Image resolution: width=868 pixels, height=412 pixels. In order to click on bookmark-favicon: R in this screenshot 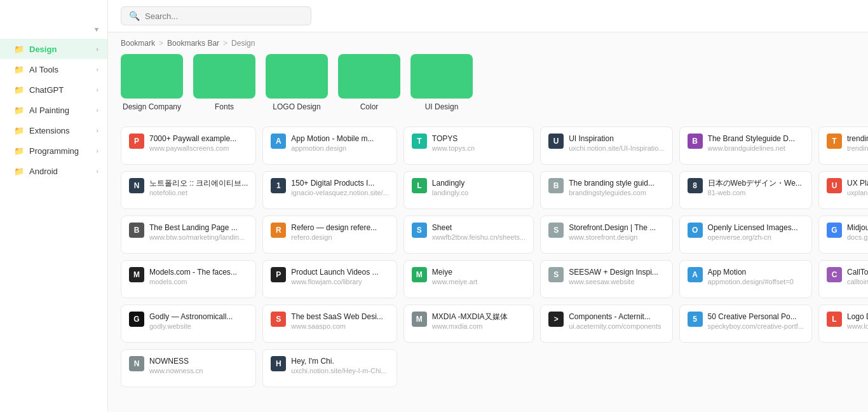, I will do `click(278, 230)`.